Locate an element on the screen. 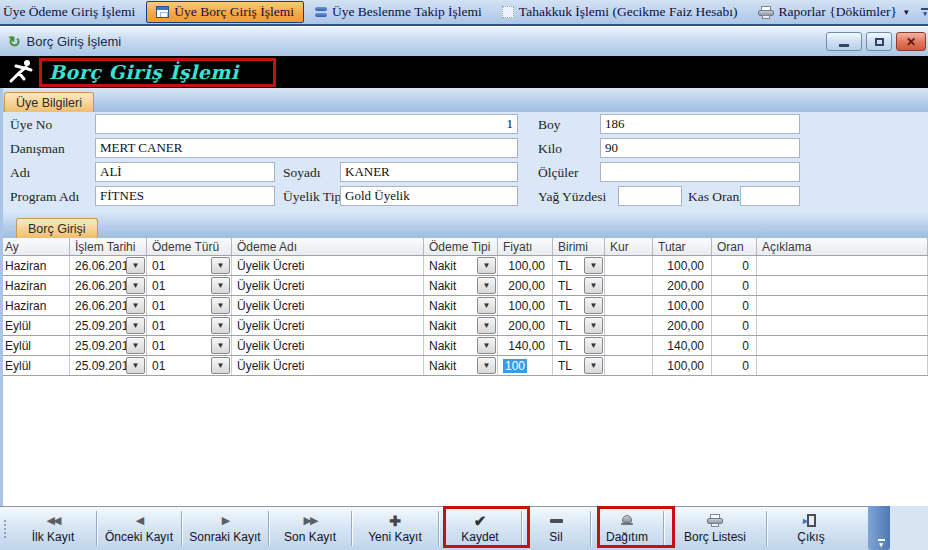  top-tab-4: Tahakkuk İşlemi (Gecikme Faiz Hesabı) is located at coordinates (620, 12).